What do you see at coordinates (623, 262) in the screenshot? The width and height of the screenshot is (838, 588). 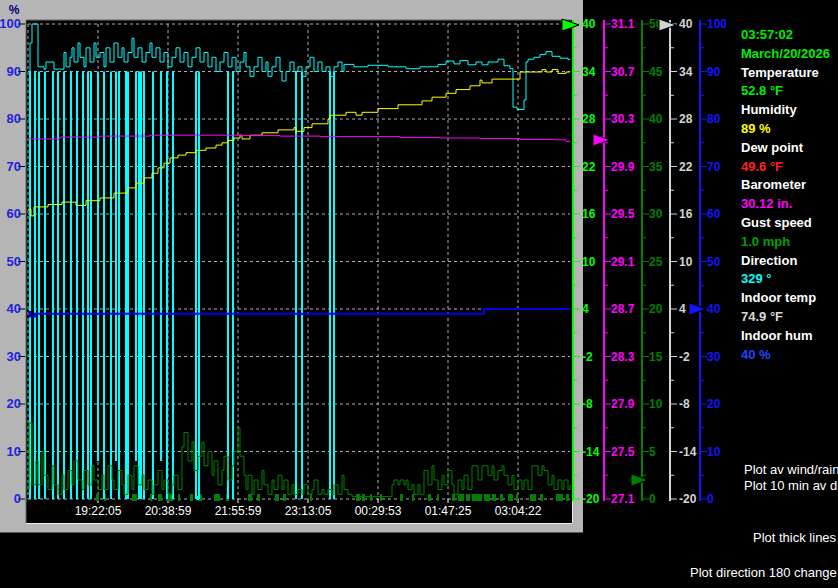 I see `svg-text: 29.1` at bounding box center [623, 262].